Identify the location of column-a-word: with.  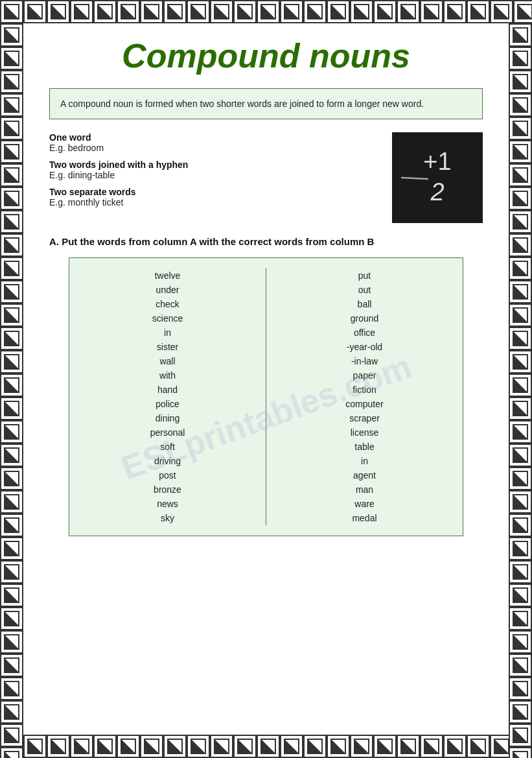
(167, 375).